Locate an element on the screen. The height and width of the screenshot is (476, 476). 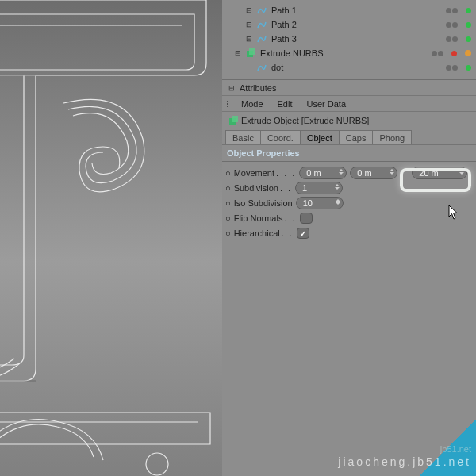
prop-subdivision: ○ Subdivision . . 1 is located at coordinates (349, 188).